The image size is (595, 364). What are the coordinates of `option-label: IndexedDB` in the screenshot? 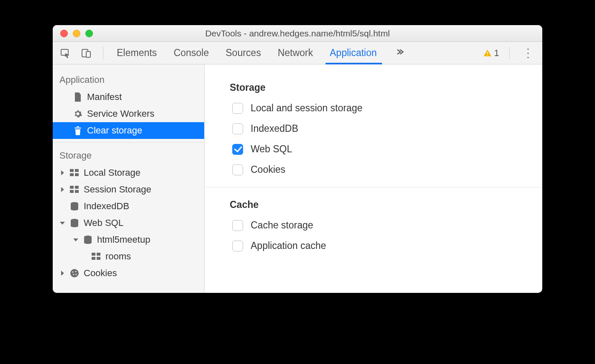 It's located at (274, 129).